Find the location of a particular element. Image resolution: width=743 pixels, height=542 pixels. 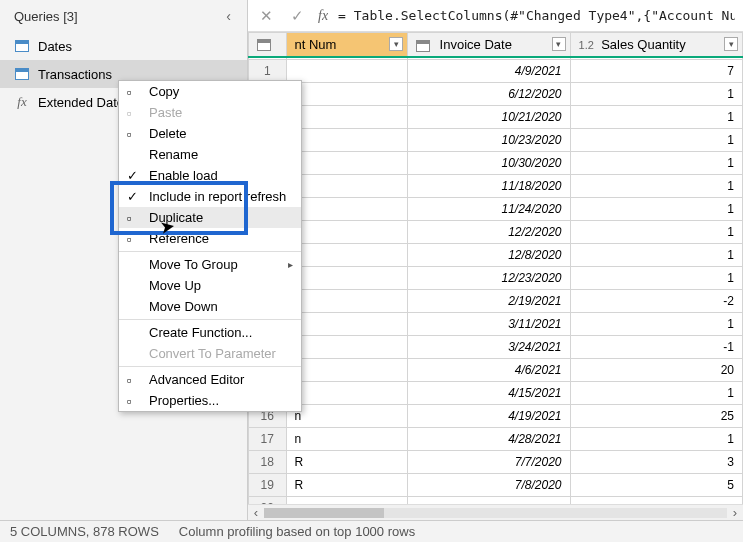

cell-invoice-date: 10/23/2020 is located at coordinates (489, 140).